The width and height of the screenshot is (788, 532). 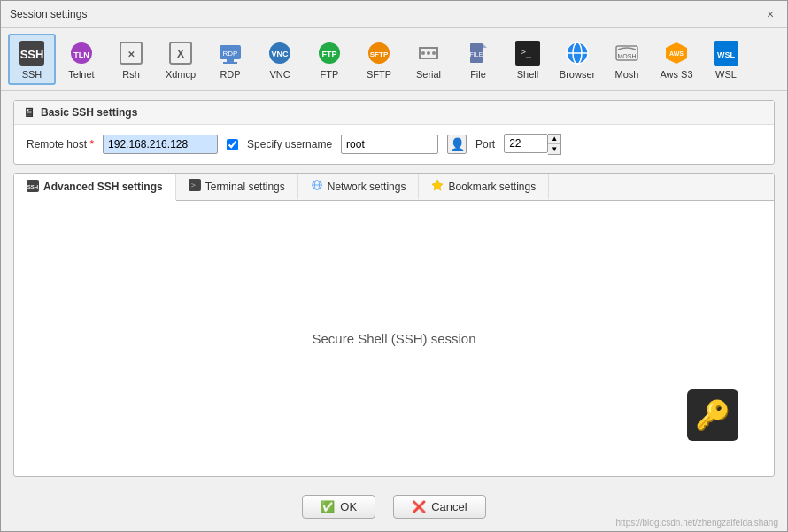 I want to click on browser-protocol-label: Browser, so click(x=577, y=74).